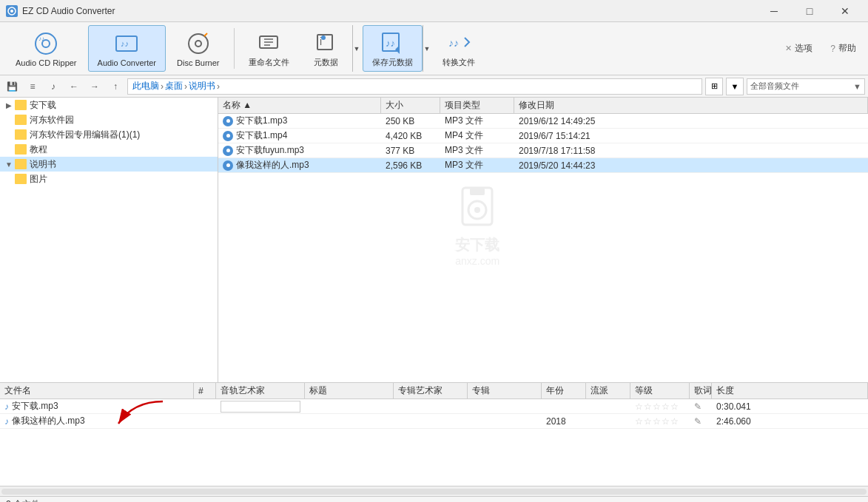 This screenshot has width=868, height=502. What do you see at coordinates (198, 49) in the screenshot?
I see `toolbar-disc-burner: Disc Burner` at bounding box center [198, 49].